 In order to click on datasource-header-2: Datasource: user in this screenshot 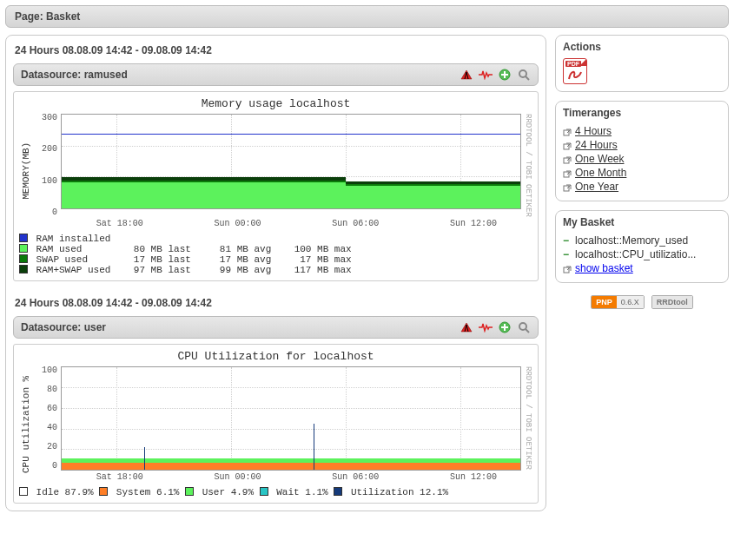, I will do `click(276, 327)`.